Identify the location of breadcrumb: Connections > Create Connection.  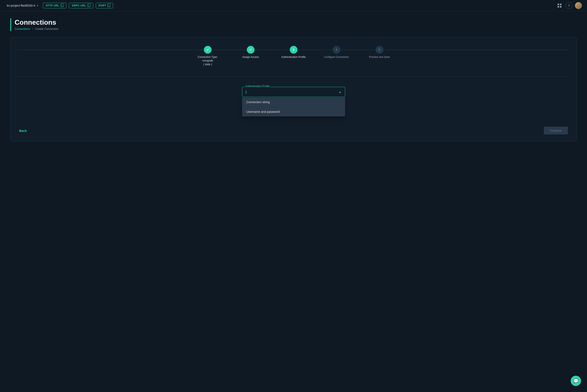
(37, 29).